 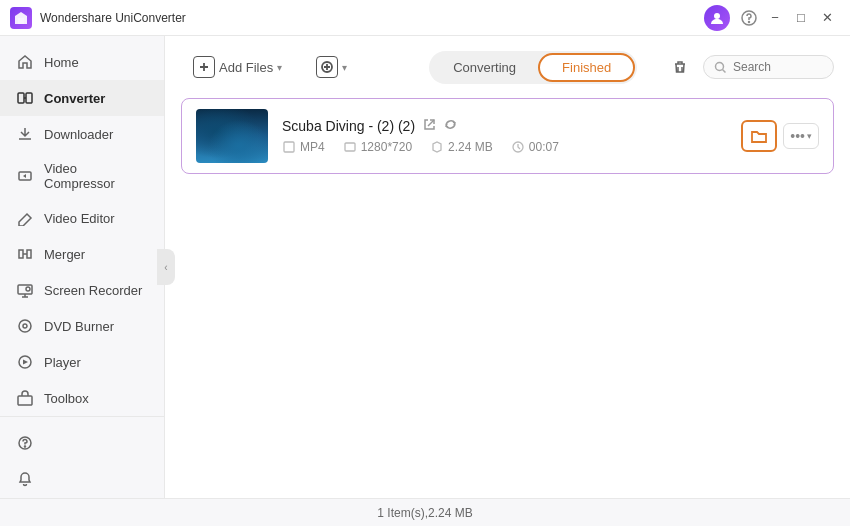 What do you see at coordinates (775, 18) in the screenshot?
I see `minimize-button: −` at bounding box center [775, 18].